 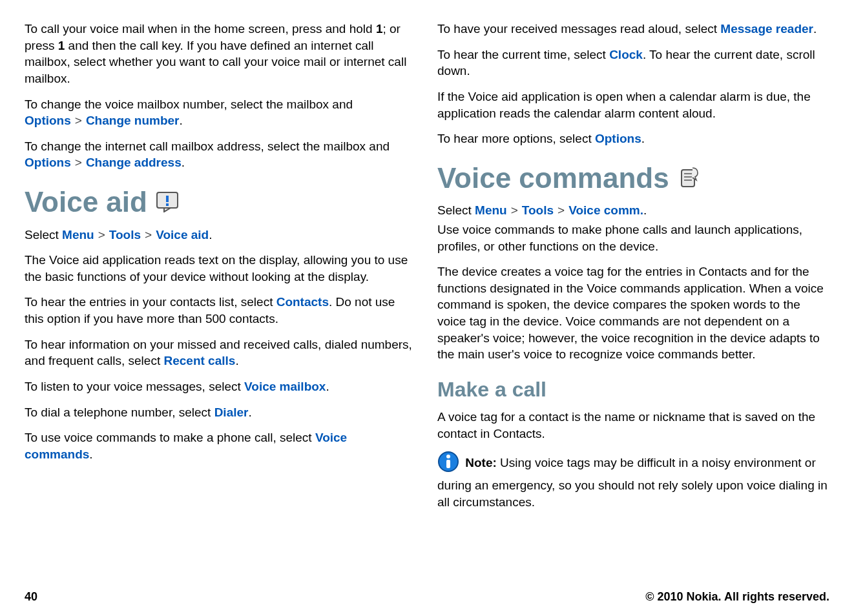 I want to click on para-select-voice-aid: Select Menu>Tools>Voice aid., so click(x=221, y=235).